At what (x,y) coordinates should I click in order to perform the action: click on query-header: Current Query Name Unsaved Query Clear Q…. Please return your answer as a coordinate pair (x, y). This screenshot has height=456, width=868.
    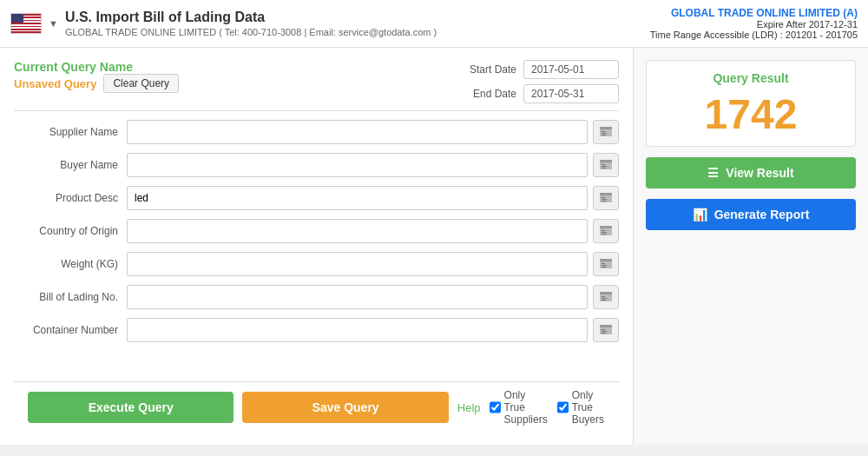
    Looking at the image, I should click on (316, 82).